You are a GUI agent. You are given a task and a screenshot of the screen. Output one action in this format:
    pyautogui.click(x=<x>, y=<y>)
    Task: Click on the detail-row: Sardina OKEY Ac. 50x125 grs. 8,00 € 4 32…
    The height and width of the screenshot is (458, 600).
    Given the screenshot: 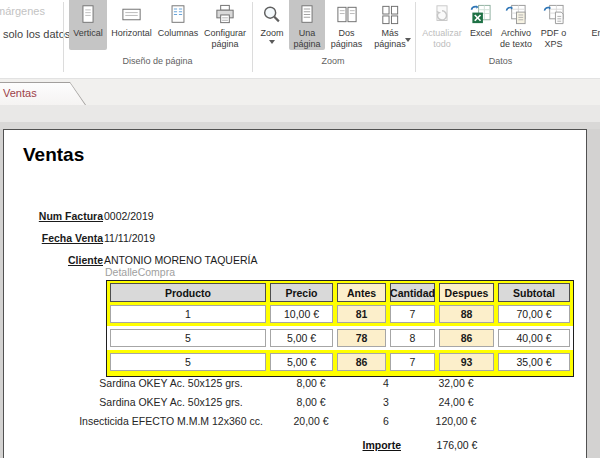 What is the action you would take?
    pyautogui.click(x=271, y=382)
    